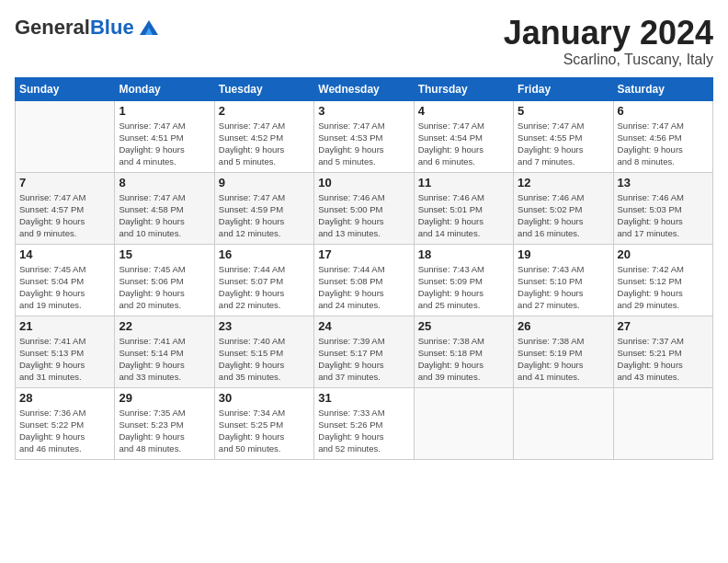  I want to click on calendar-subtitle: Scarlino, Tuscany, Italy, so click(609, 60).